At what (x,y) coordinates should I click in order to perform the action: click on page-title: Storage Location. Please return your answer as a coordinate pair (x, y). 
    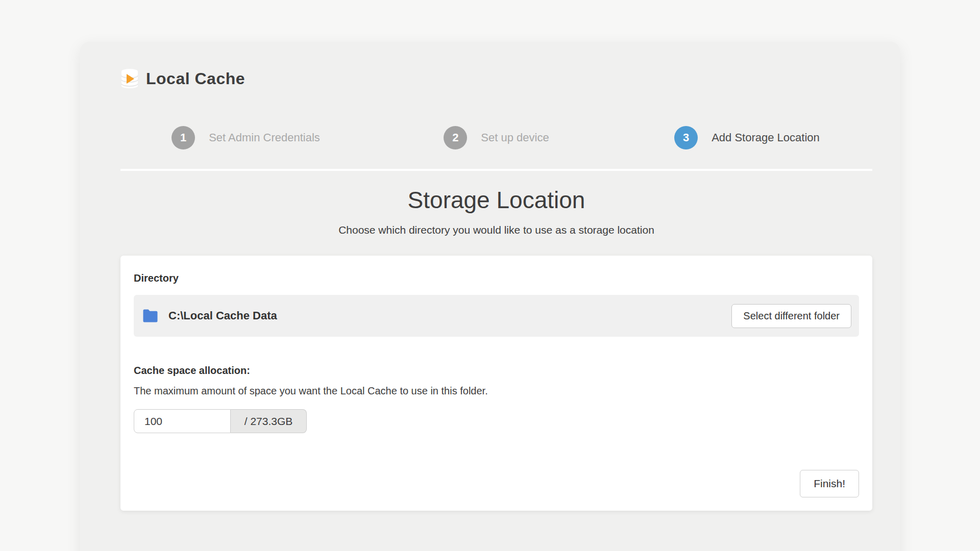
    Looking at the image, I should click on (496, 200).